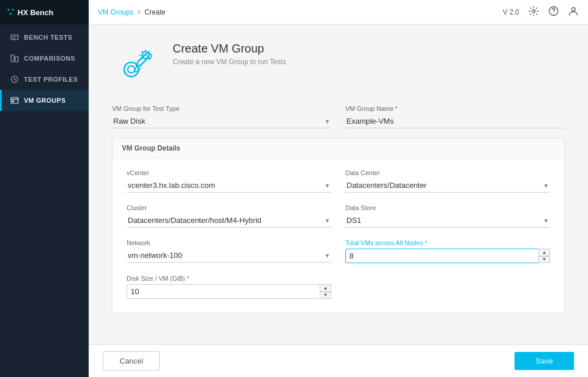 Image resolution: width=588 pixels, height=377 pixels. I want to click on topbar-right: V 2.0, so click(541, 12).